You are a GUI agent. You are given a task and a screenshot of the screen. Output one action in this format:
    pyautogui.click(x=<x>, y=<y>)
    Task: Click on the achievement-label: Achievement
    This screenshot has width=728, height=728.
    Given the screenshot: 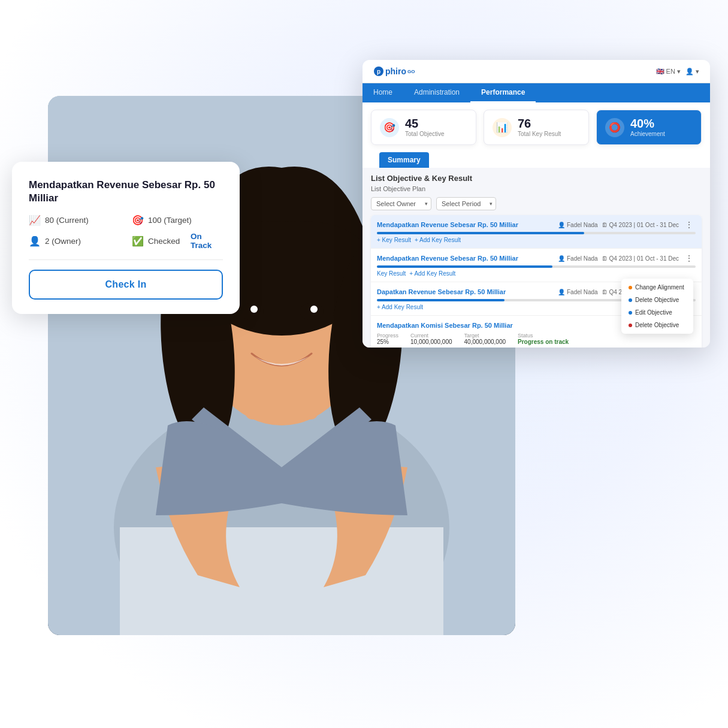 What is the action you would take?
    pyautogui.click(x=648, y=134)
    